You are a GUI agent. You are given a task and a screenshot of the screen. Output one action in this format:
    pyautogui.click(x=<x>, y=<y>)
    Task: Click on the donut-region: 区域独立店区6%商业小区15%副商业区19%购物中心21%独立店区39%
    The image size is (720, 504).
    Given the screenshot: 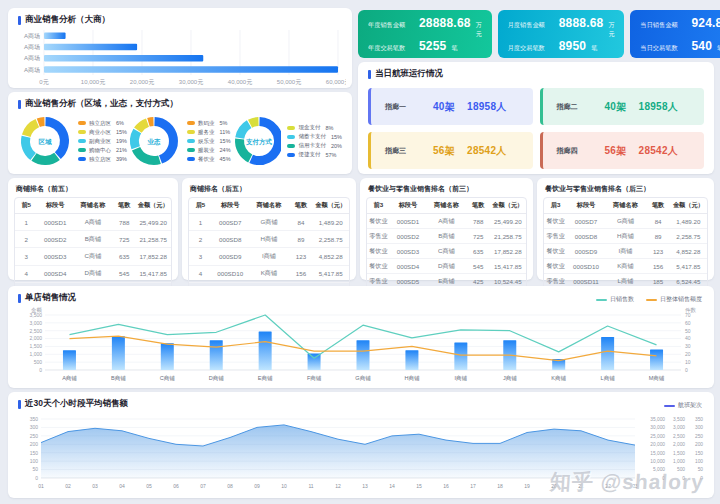 What is the action you would take?
    pyautogui.click(x=72, y=141)
    